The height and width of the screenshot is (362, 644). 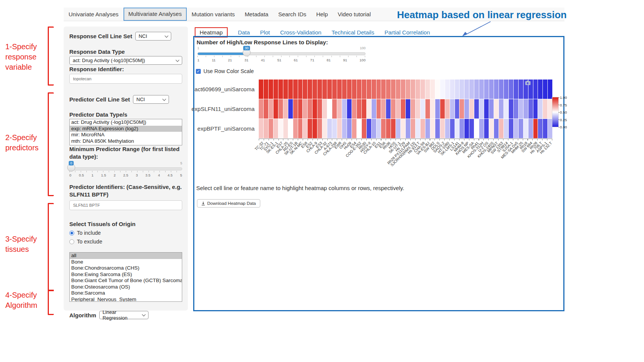 I want to click on predictor-type-option: exp: mRNA Expression (log2), so click(x=126, y=129).